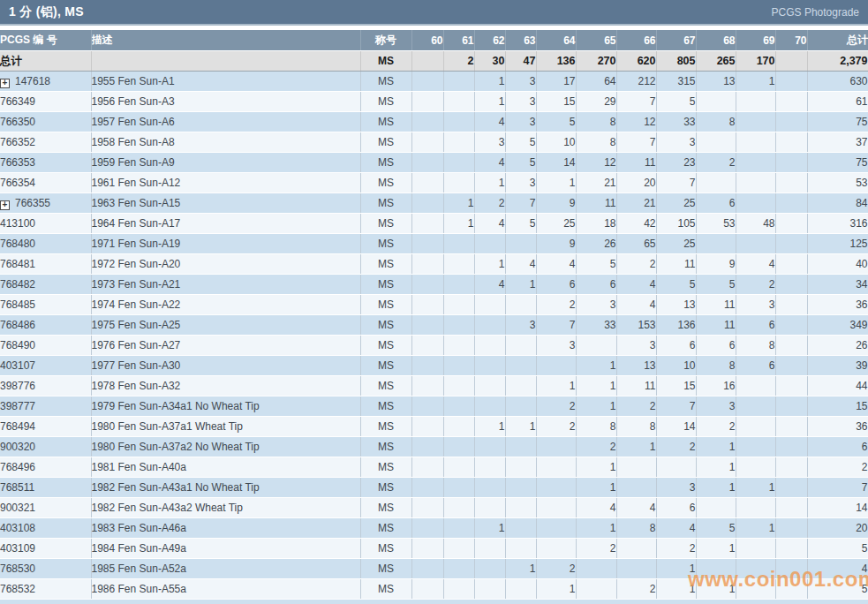 This screenshot has width=868, height=604. I want to click on pcgs-number: 766352, so click(18, 142).